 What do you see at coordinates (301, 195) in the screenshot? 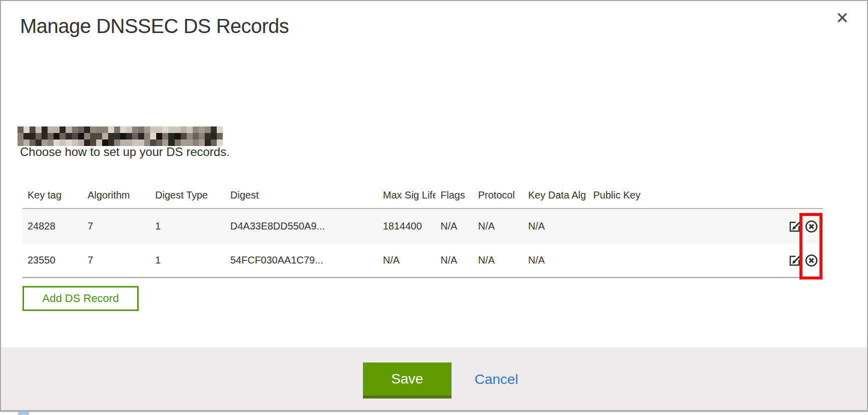
I see `column-header-digest: Digest` at bounding box center [301, 195].